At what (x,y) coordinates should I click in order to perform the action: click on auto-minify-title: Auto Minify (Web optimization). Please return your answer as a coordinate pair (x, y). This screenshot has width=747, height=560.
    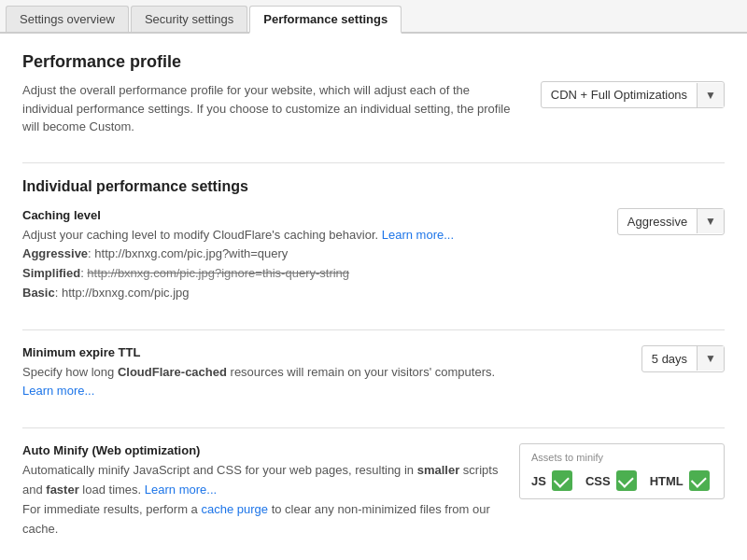
    Looking at the image, I should click on (261, 450).